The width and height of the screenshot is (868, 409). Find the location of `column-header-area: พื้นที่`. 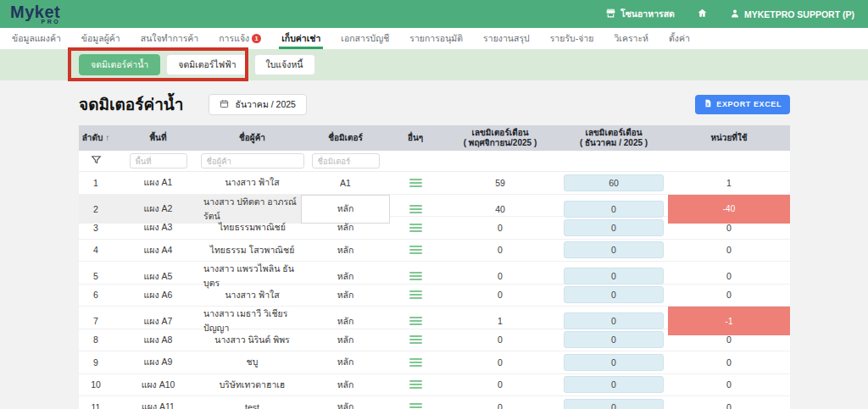

column-header-area: พื้นที่ is located at coordinates (158, 138).